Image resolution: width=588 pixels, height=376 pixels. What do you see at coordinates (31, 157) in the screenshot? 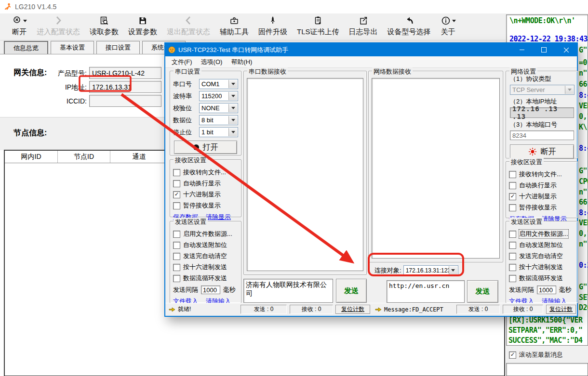
I see `column-header: 网内ID` at bounding box center [31, 157].